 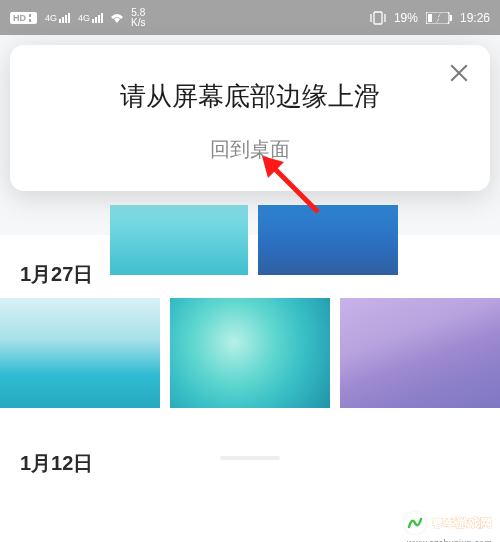 What do you see at coordinates (459, 72) in the screenshot?
I see `close-icon` at bounding box center [459, 72].